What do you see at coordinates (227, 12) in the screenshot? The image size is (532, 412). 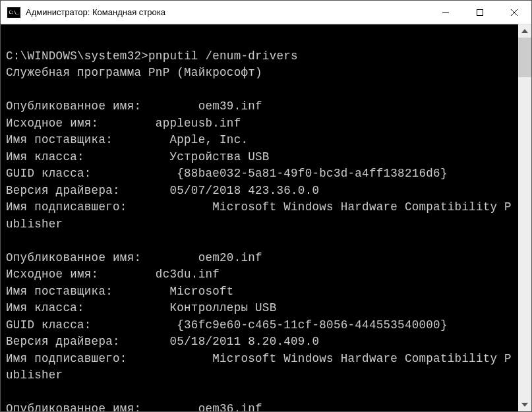 I see `window-title: Администратор: Командная строка` at bounding box center [227, 12].